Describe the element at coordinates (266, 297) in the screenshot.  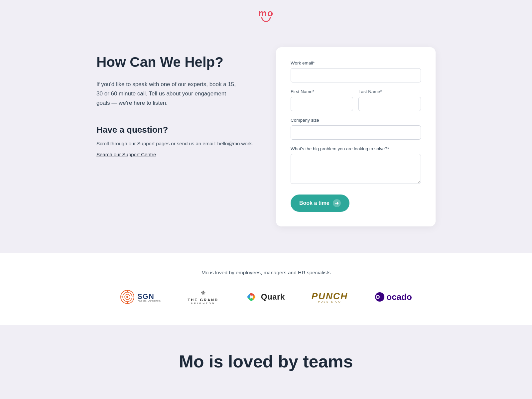
I see `logos-row: SGN Your gas. Our network. ⚜ THE GRAND B…` at that location.